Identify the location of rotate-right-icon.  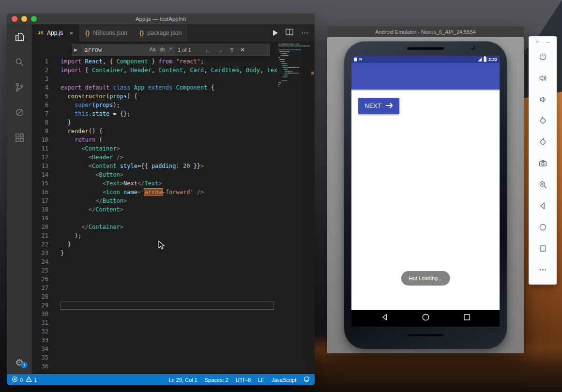
(543, 142).